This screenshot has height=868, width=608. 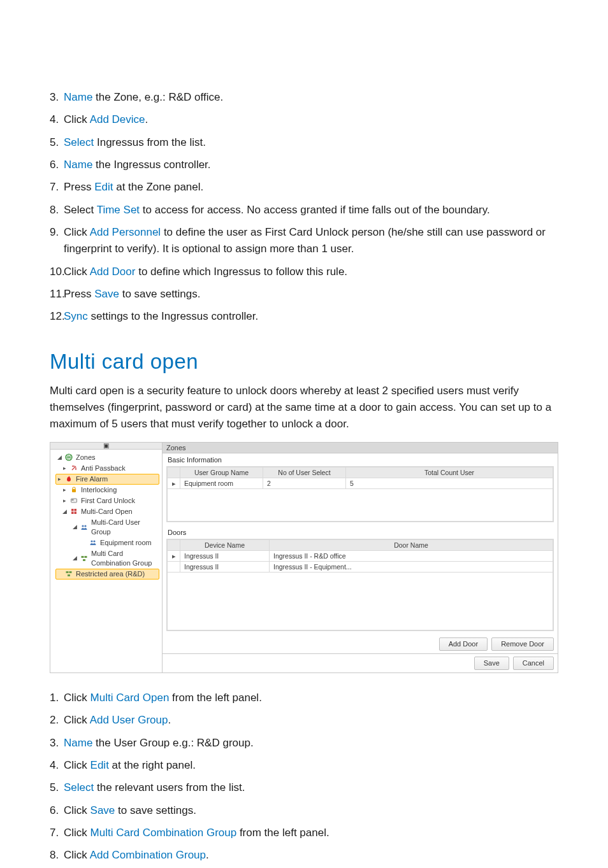 I want to click on step-text: Click Multi Card Open from the left pane…, so click(x=311, y=698).